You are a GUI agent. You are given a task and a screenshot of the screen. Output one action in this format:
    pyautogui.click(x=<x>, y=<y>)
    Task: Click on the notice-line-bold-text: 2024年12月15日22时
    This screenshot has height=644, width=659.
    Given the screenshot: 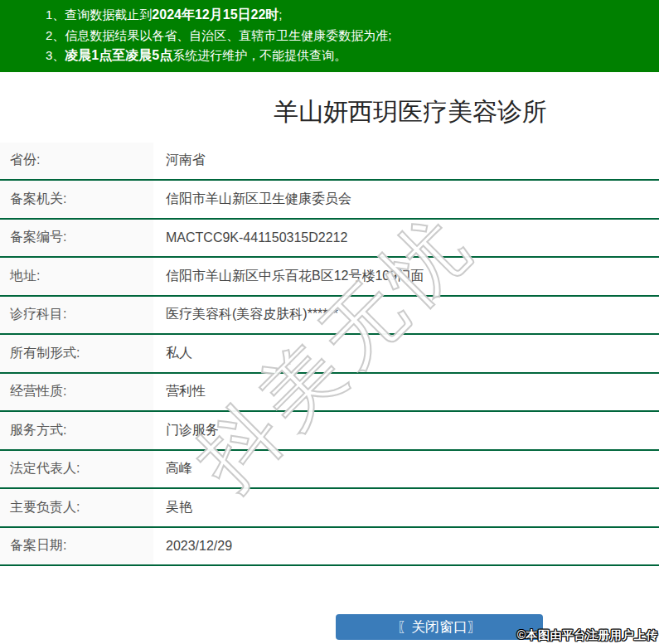 What is the action you would take?
    pyautogui.click(x=216, y=15)
    